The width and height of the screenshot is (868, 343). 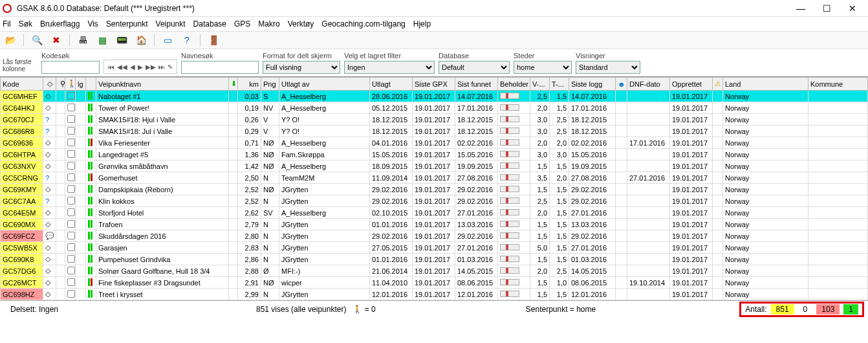 I want to click on menu-makro: Makro, so click(x=269, y=24).